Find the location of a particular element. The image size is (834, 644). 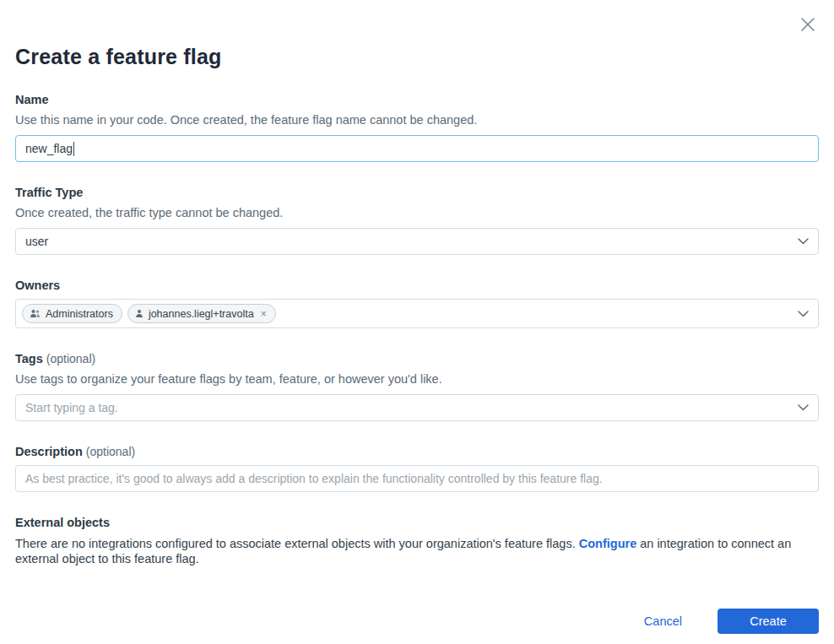

owner-chip-administrators: Administrators is located at coordinates (73, 314).